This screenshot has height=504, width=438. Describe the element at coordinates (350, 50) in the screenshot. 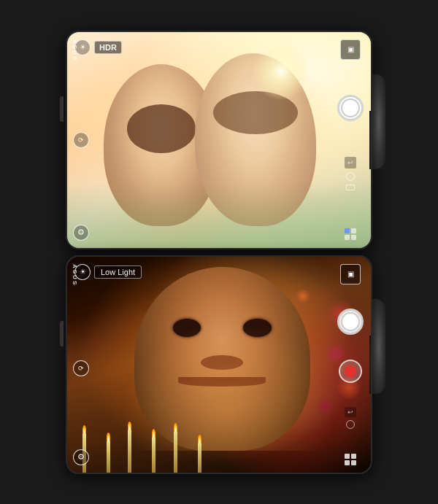

I see `gallery-btn-1: ▣` at that location.